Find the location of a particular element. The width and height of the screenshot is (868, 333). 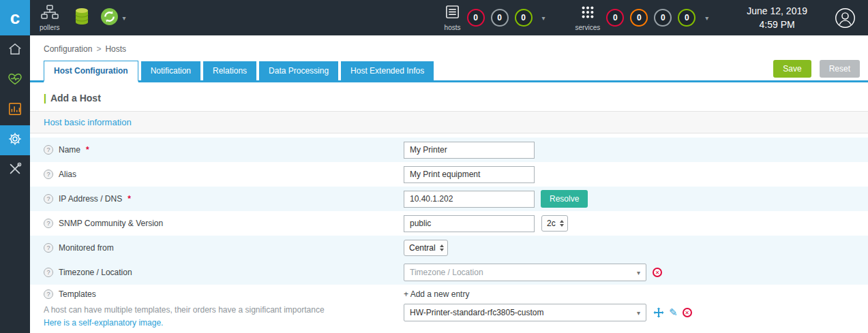

sidebar-item-administration is located at coordinates (15, 170).